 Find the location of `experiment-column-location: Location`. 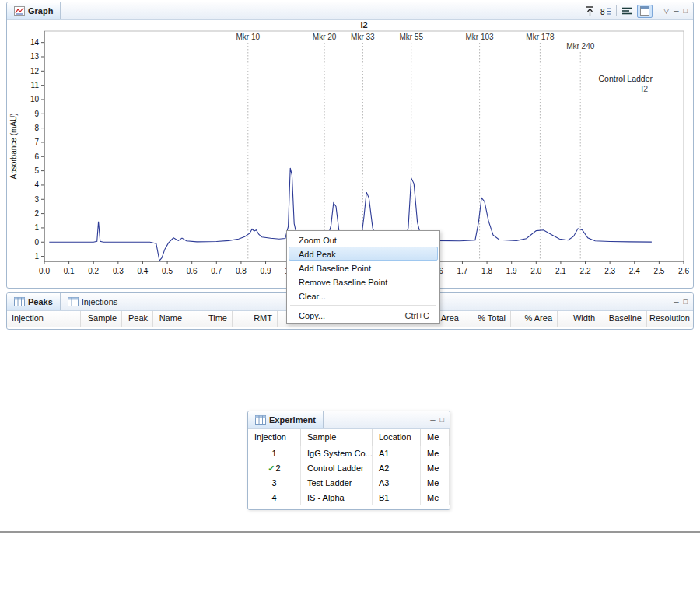

experiment-column-location: Location is located at coordinates (397, 437).